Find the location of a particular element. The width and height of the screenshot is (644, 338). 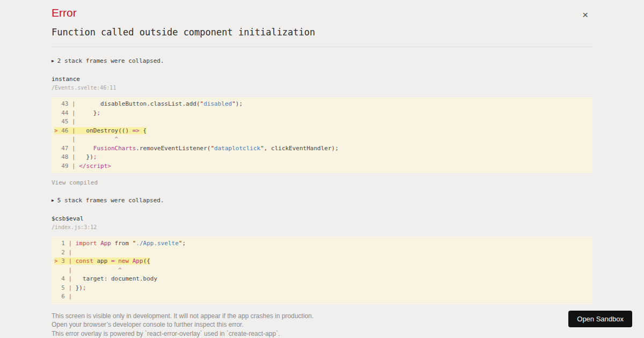

open-sandbox-button: Open Sandbox is located at coordinates (600, 319).